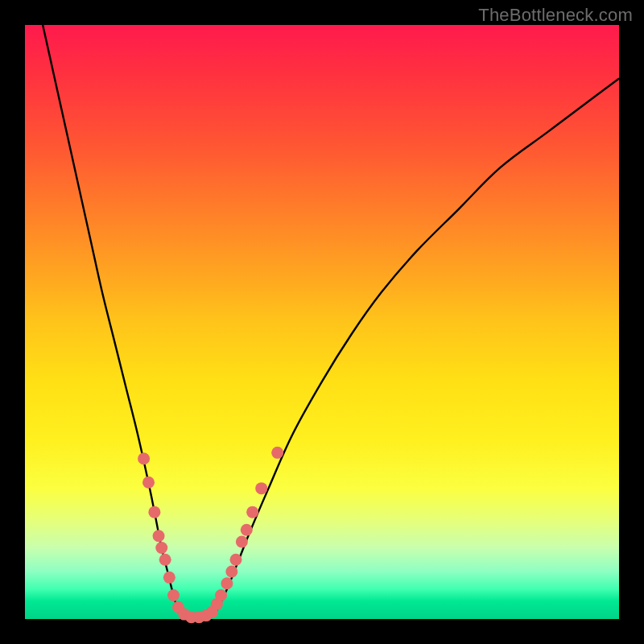 The height and width of the screenshot is (644, 644). Describe the element at coordinates (555, 15) in the screenshot. I see `watermark-text: TheBottleneck.com` at that location.